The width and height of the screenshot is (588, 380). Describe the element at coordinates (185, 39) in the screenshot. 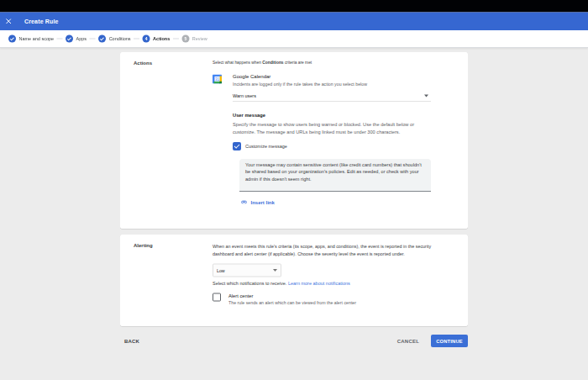

I see `step-number: 5` at that location.